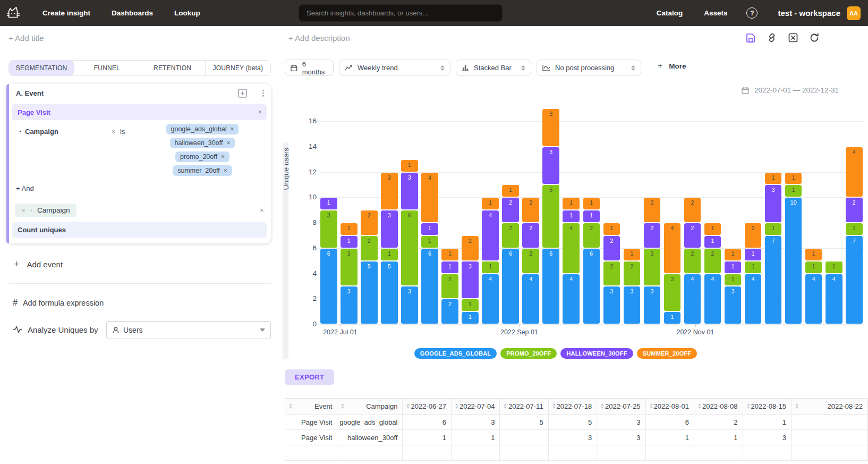  I want to click on remove-filter-icon: ×, so click(114, 132).